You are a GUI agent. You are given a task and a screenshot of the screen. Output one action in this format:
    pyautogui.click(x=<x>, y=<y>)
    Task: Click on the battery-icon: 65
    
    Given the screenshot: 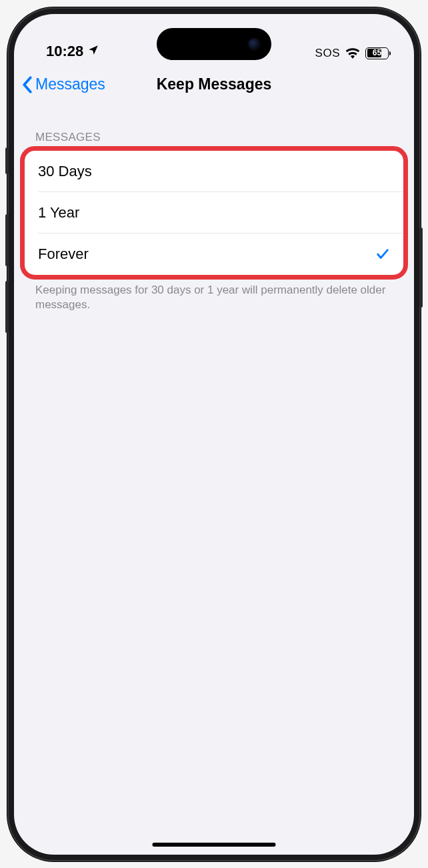 What is the action you would take?
    pyautogui.click(x=377, y=53)
    